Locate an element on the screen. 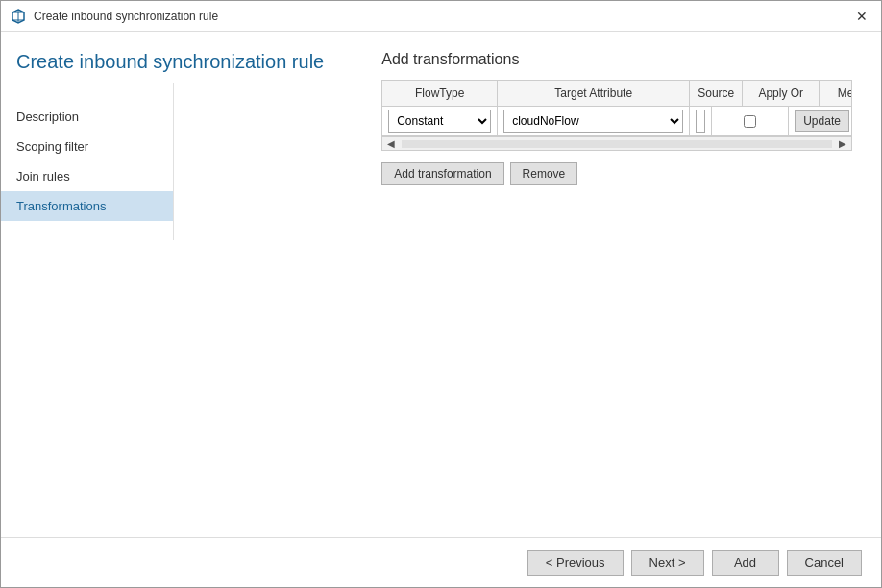 The height and width of the screenshot is (588, 882). td-target-attribute: cloudNoFlow is located at coordinates (594, 121).